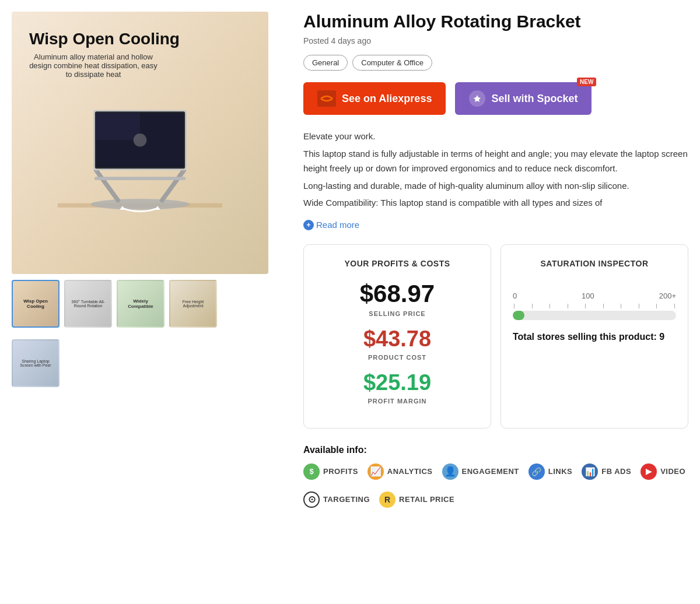 The image size is (700, 604). What do you see at coordinates (193, 304) in the screenshot?
I see `thumb-4-label: Free Height Adjustment` at bounding box center [193, 304].